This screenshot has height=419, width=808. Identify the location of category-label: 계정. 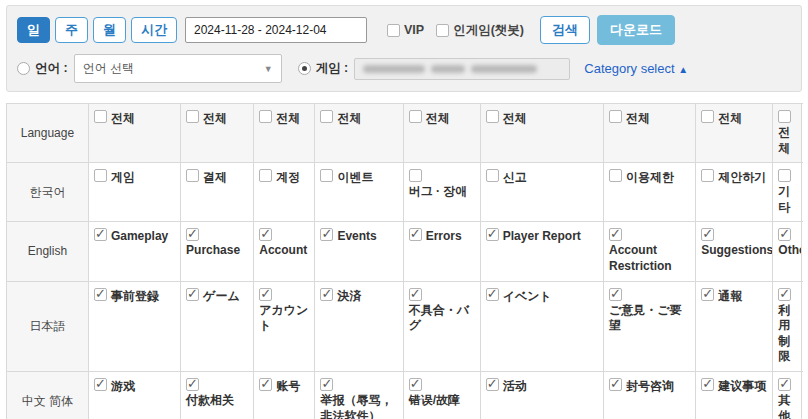
(288, 178).